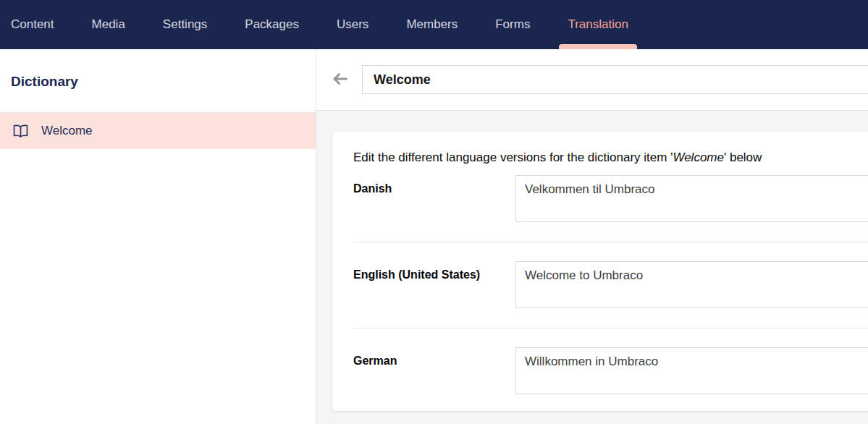  What do you see at coordinates (598, 25) in the screenshot?
I see `tab-translation: Translation` at bounding box center [598, 25].